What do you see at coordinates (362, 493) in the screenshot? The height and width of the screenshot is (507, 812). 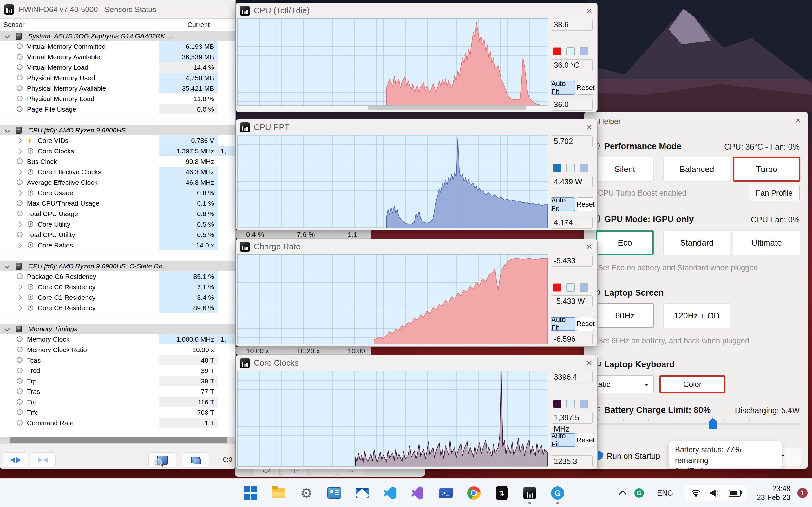 I see `taskbar-icon-mail` at bounding box center [362, 493].